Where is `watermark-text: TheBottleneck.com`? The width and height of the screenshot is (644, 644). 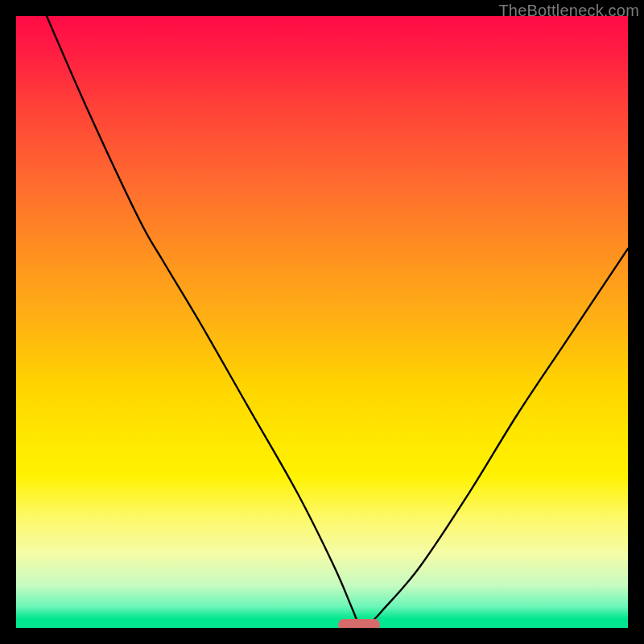 watermark-text: TheBottleneck.com is located at coordinates (568, 11).